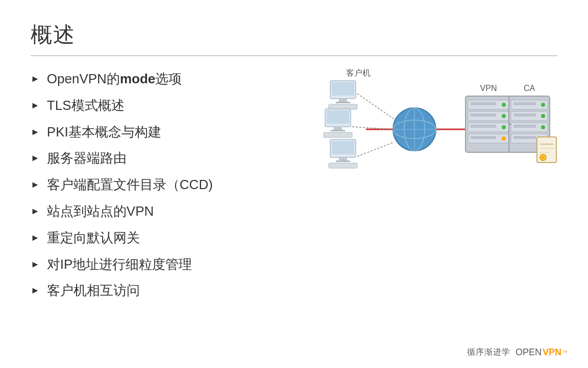 Image resolution: width=588 pixels, height=368 pixels. Describe the element at coordinates (489, 353) in the screenshot. I see `brand-text: 循序渐进学` at that location.